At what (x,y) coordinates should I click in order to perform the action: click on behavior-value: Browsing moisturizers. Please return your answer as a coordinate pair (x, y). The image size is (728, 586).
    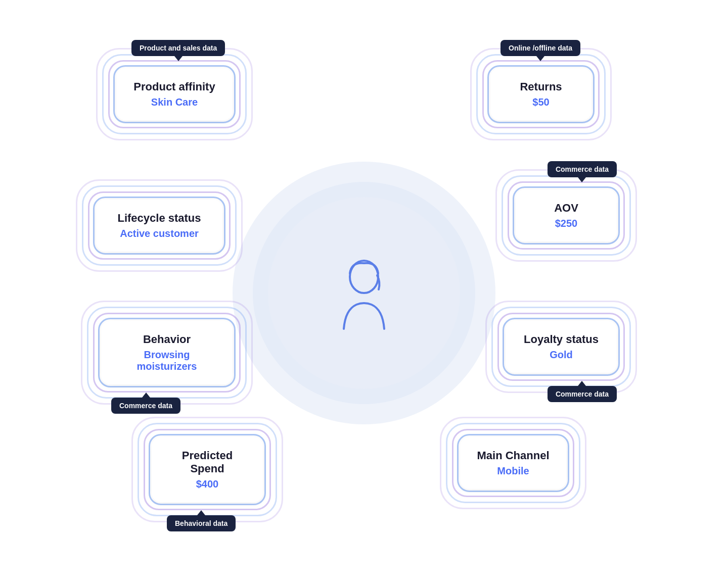
    Looking at the image, I should click on (167, 361).